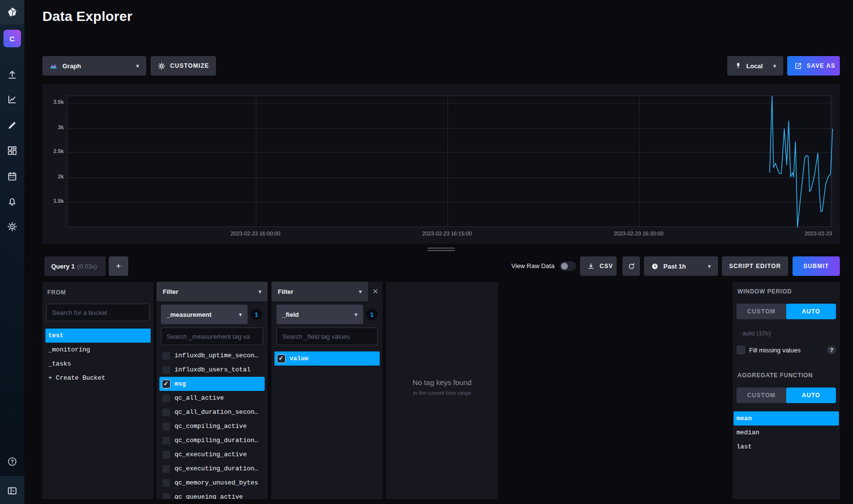 This screenshot has height=504, width=853. What do you see at coordinates (183, 66) in the screenshot?
I see `customize-button: CUSTOMIZE` at bounding box center [183, 66].